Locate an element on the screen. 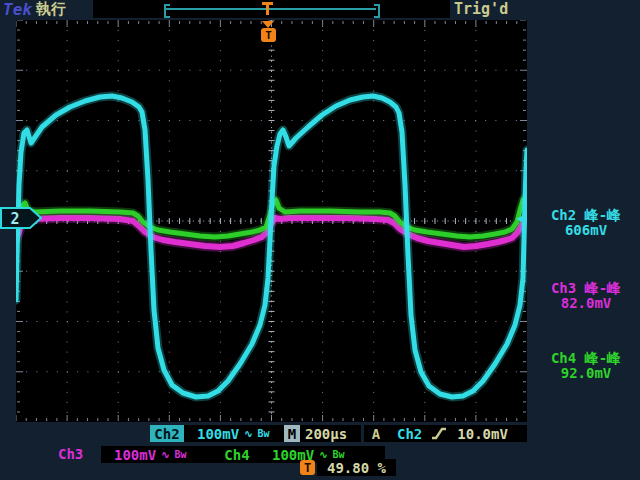  trigger-position-readout: 49.80 % is located at coordinates (356, 468).